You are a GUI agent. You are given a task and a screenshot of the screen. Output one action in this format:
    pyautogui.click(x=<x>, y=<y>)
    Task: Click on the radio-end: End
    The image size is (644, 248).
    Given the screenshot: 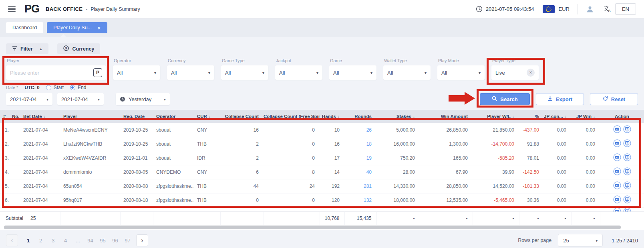 What is the action you would take?
    pyautogui.click(x=78, y=87)
    